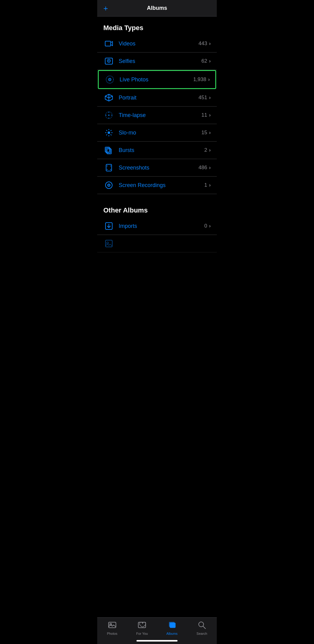  I want to click on selfie-icon, so click(109, 61).